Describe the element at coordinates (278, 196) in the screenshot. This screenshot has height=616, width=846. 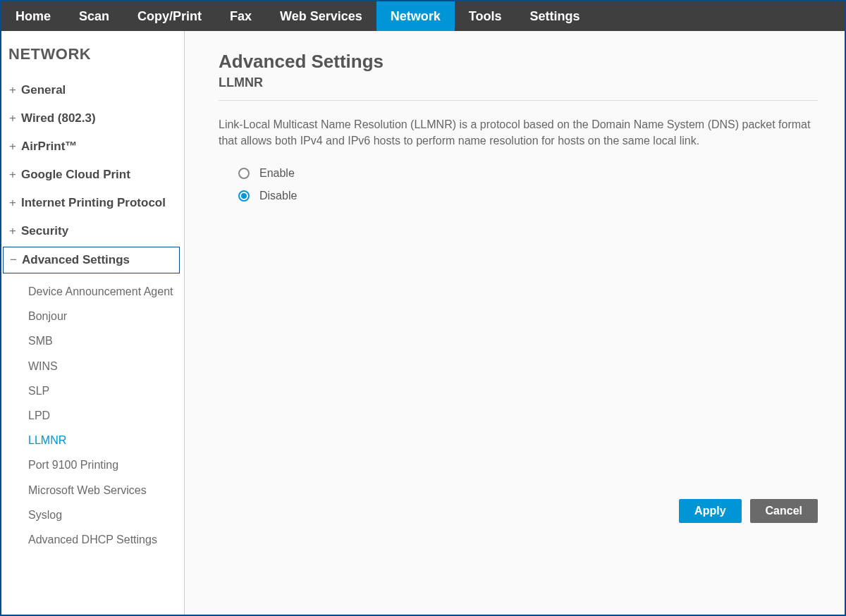
I see `radio-label: Disable` at that location.